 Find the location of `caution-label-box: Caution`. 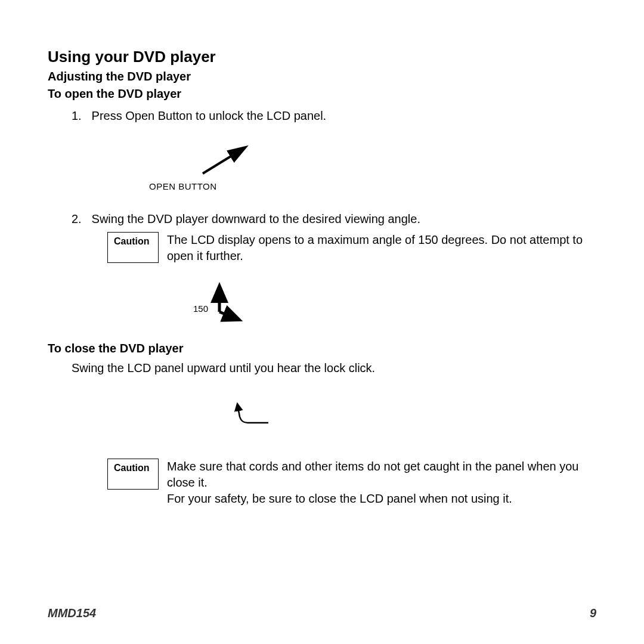

caution-label-box: Caution is located at coordinates (133, 247).